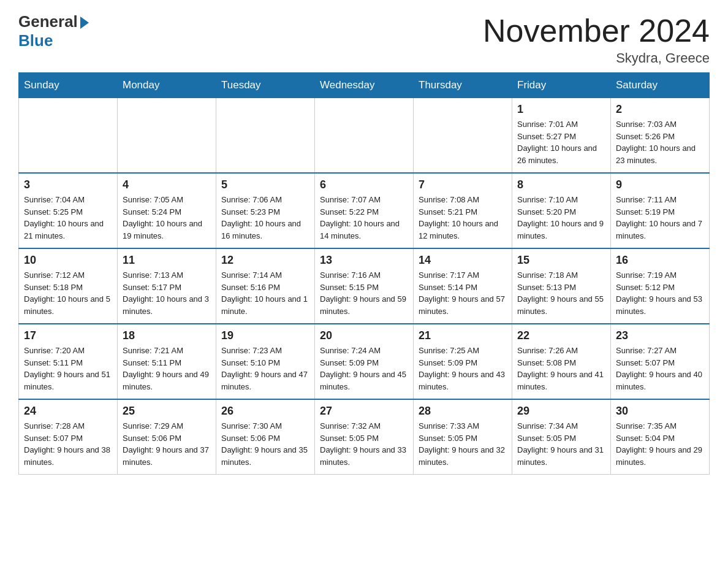 The image size is (728, 563). I want to click on day-number: 27, so click(364, 411).